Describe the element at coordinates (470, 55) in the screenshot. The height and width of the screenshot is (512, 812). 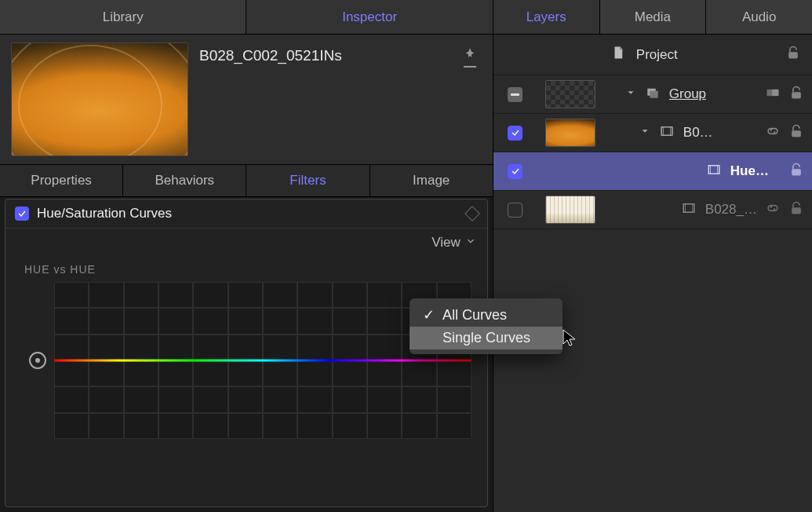
I see `pin-icon` at that location.